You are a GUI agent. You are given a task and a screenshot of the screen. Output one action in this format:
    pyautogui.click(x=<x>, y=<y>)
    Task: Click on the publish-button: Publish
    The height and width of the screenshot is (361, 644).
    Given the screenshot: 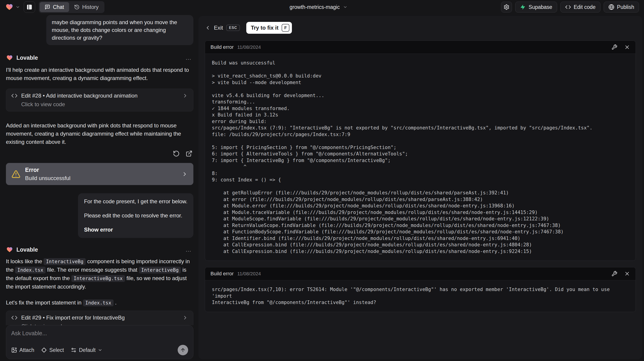 What is the action you would take?
    pyautogui.click(x=622, y=7)
    